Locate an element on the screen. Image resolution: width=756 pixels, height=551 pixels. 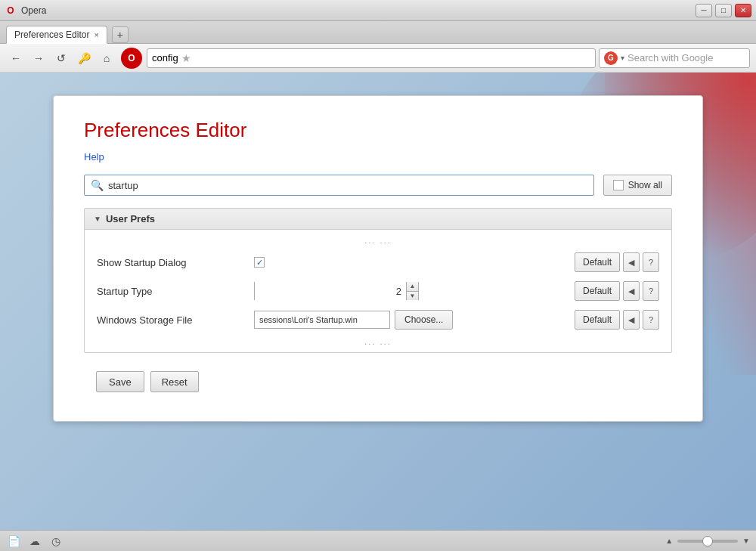
forward-icon: → is located at coordinates (39, 58).